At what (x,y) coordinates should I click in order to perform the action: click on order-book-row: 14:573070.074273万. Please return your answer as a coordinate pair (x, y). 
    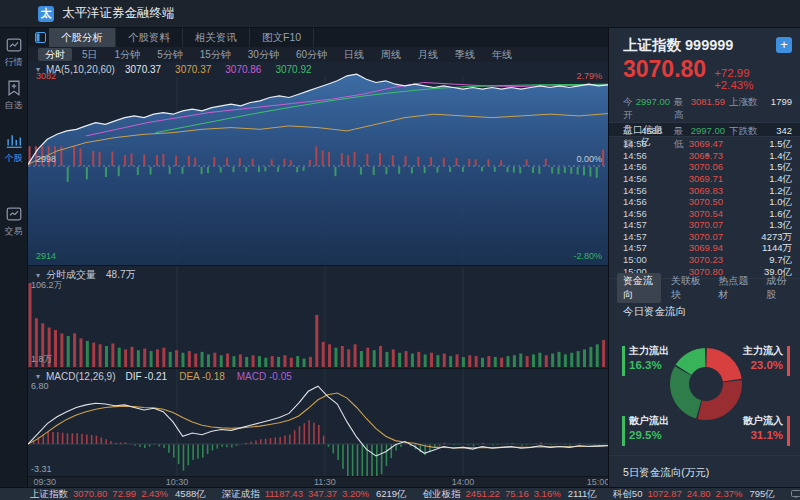
    Looking at the image, I should click on (704, 236).